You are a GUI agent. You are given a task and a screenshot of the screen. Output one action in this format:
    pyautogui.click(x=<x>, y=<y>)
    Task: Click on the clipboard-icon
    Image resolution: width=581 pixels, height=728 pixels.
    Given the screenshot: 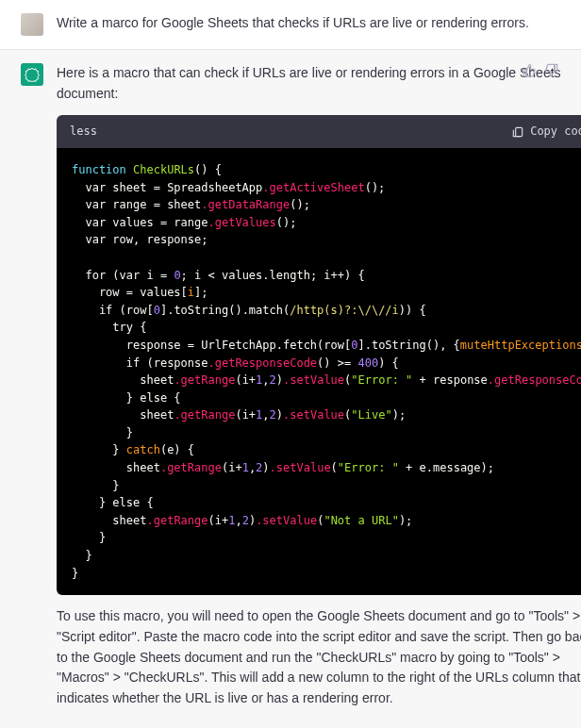 What is the action you would take?
    pyautogui.click(x=518, y=132)
    